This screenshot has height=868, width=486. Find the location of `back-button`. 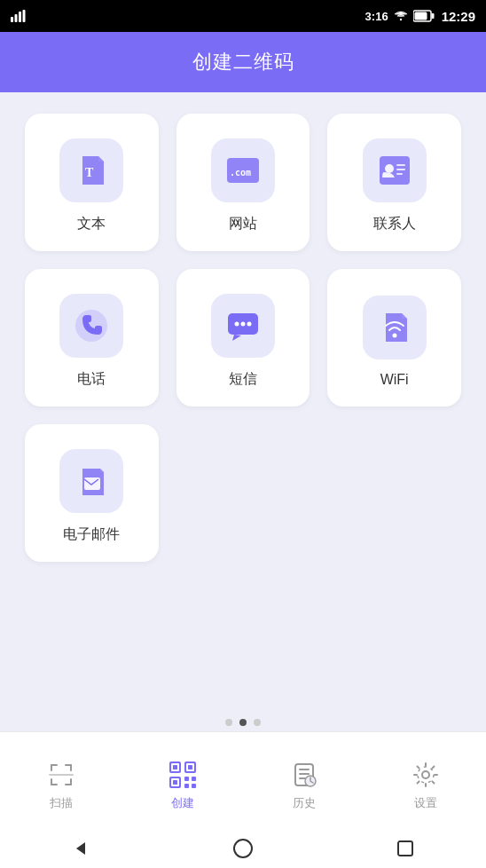

back-button is located at coordinates (81, 848).